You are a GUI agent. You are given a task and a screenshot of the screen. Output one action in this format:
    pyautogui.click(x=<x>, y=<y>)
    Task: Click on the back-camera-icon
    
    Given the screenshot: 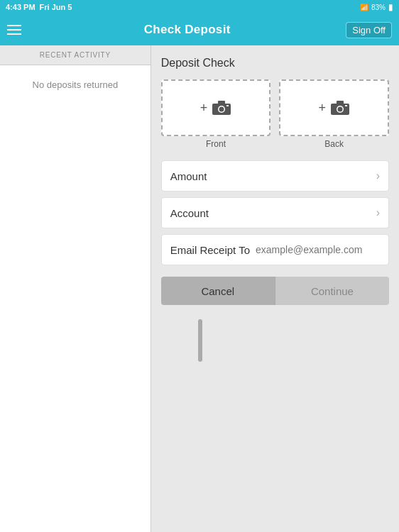 What is the action you would take?
    pyautogui.click(x=340, y=108)
    